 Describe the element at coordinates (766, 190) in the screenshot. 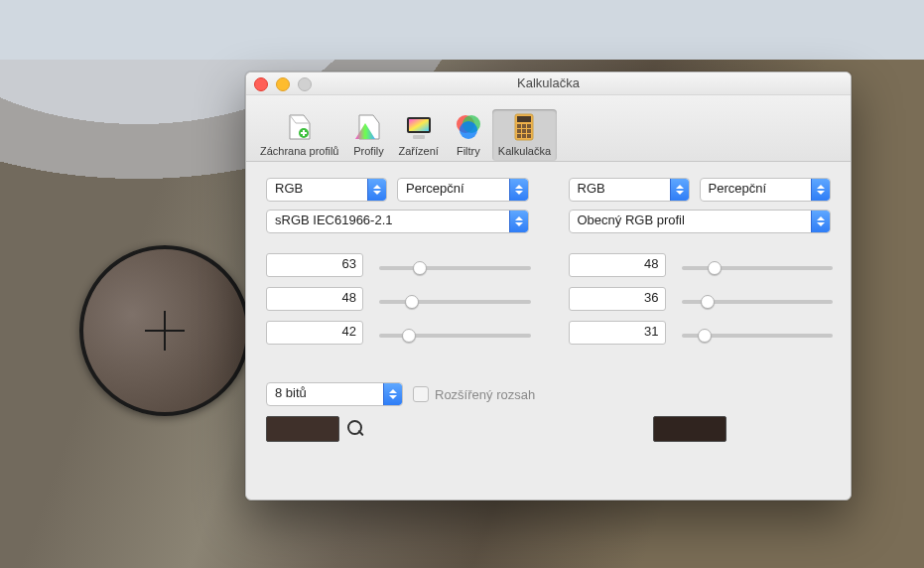

I see `target-intent-popup: Percepční` at that location.